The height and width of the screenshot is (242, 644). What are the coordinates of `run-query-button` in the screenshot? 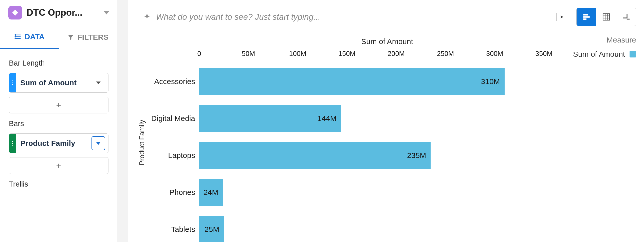 It's located at (562, 17).